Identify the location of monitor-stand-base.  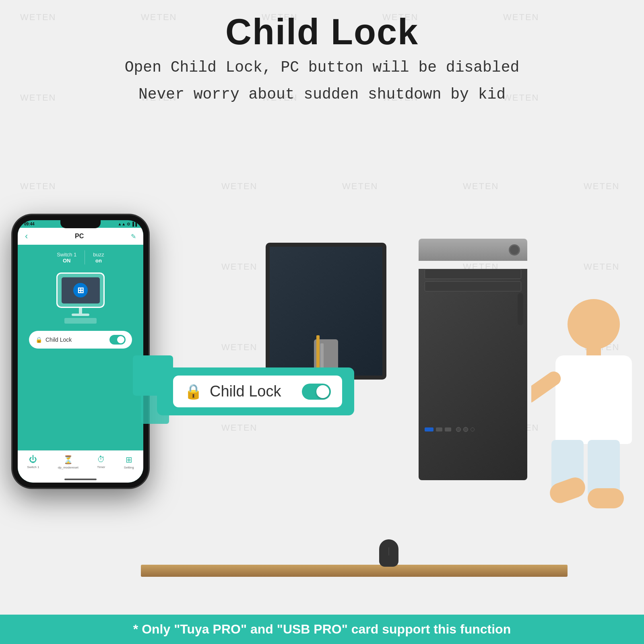
(80, 315).